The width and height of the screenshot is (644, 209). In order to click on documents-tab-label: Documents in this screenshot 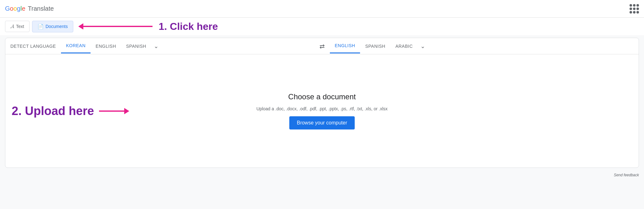, I will do `click(57, 26)`.